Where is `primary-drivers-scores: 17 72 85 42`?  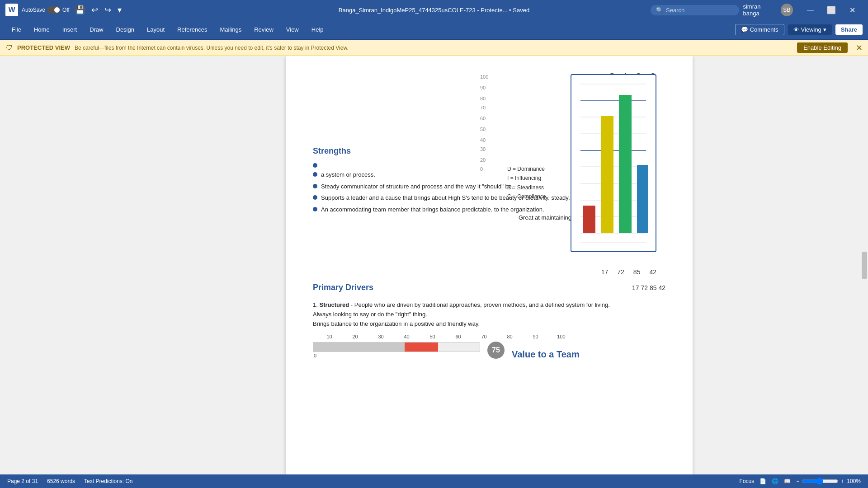
primary-drivers-scores: 17 72 85 42 is located at coordinates (649, 288).